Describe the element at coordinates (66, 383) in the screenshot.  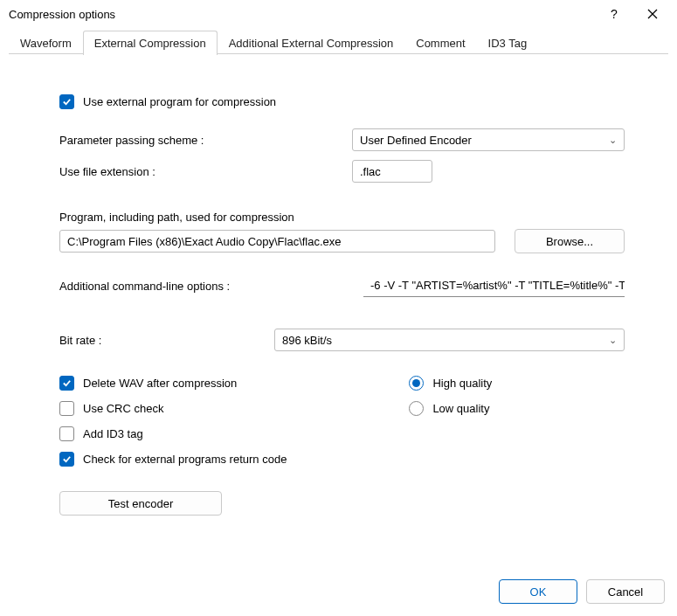
I see `delete-wav-checkbox` at that location.